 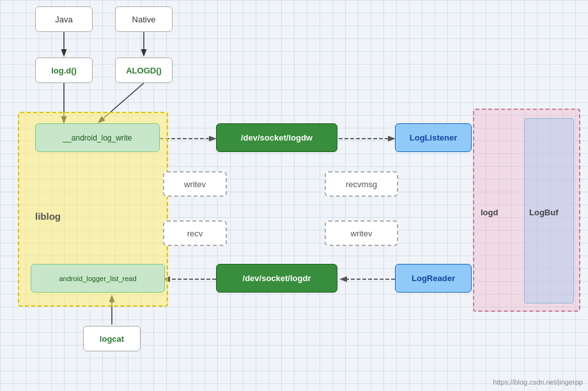 I want to click on logcat-node: logcat, so click(x=112, y=339).